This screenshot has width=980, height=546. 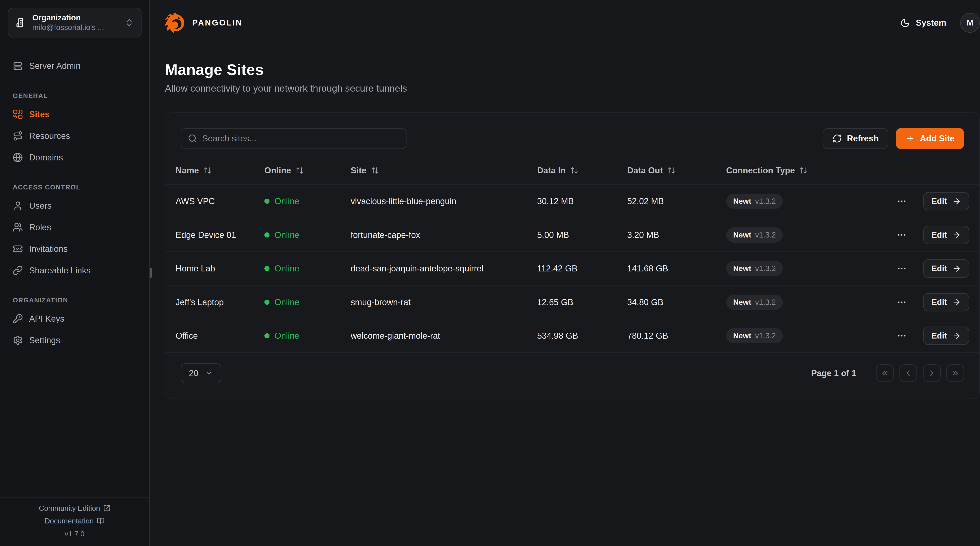 What do you see at coordinates (18, 206) in the screenshot?
I see `user-icon` at bounding box center [18, 206].